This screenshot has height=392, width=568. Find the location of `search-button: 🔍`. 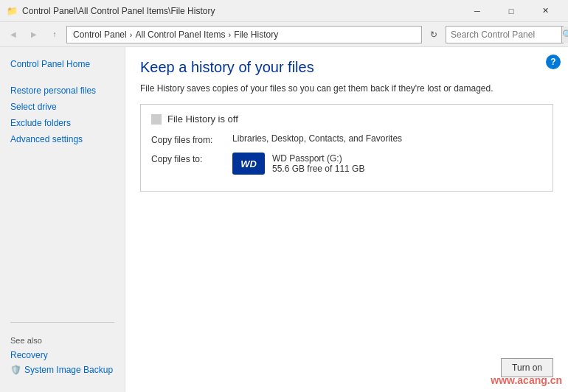

search-button: 🔍 is located at coordinates (565, 35).